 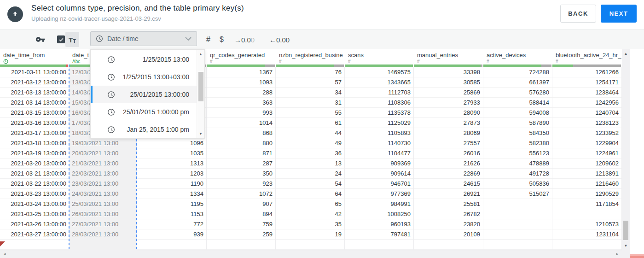 What do you see at coordinates (61, 40) in the screenshot?
I see `checked-checkbox` at bounding box center [61, 40].